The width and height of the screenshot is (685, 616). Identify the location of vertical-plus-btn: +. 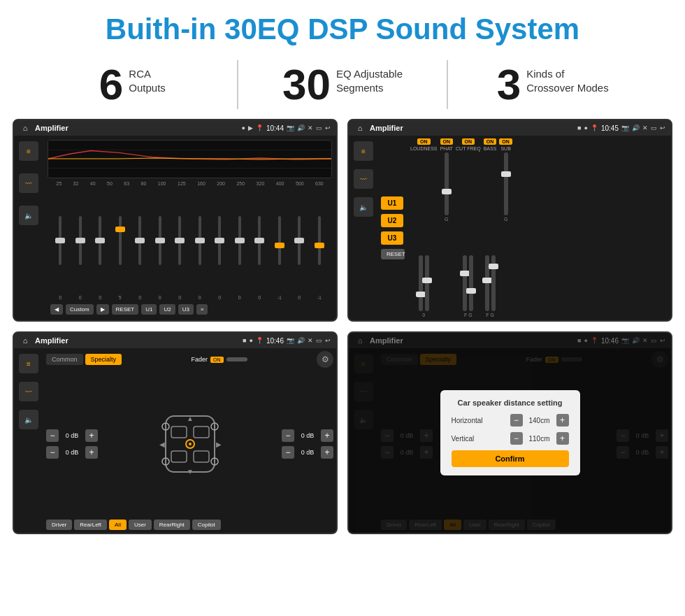
(563, 438).